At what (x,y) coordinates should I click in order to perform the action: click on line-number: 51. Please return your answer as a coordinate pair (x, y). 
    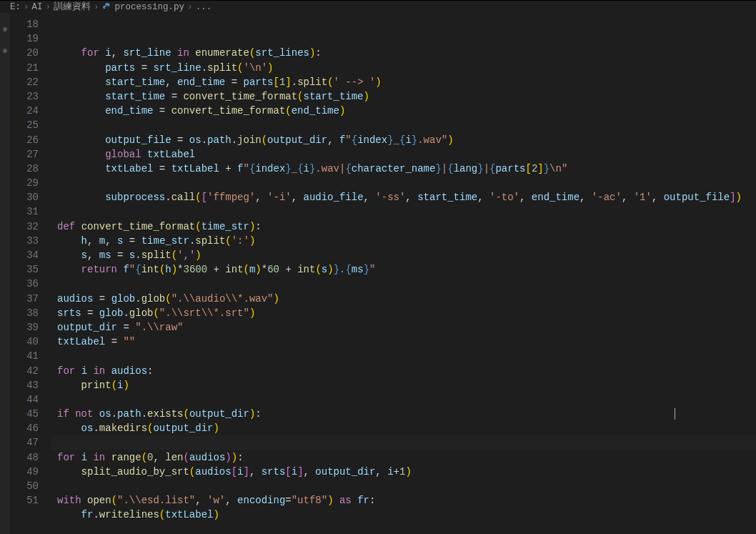
    Looking at the image, I should click on (24, 500).